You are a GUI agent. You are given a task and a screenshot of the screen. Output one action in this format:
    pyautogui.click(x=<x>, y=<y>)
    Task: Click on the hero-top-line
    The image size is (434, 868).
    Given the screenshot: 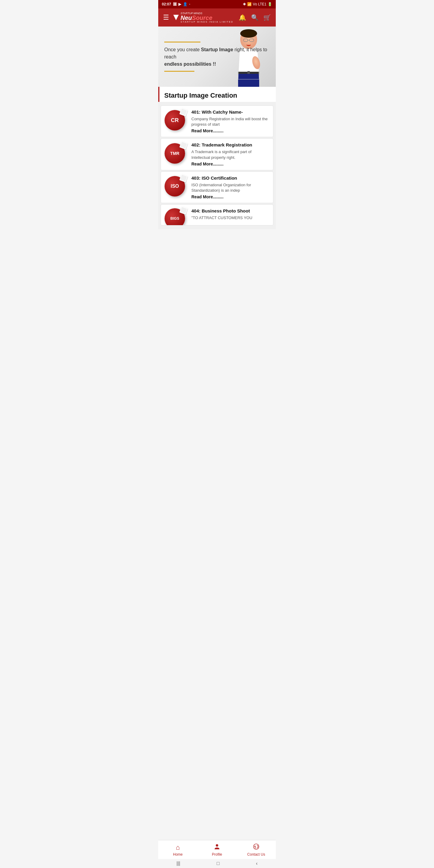 What is the action you would take?
    pyautogui.click(x=182, y=42)
    